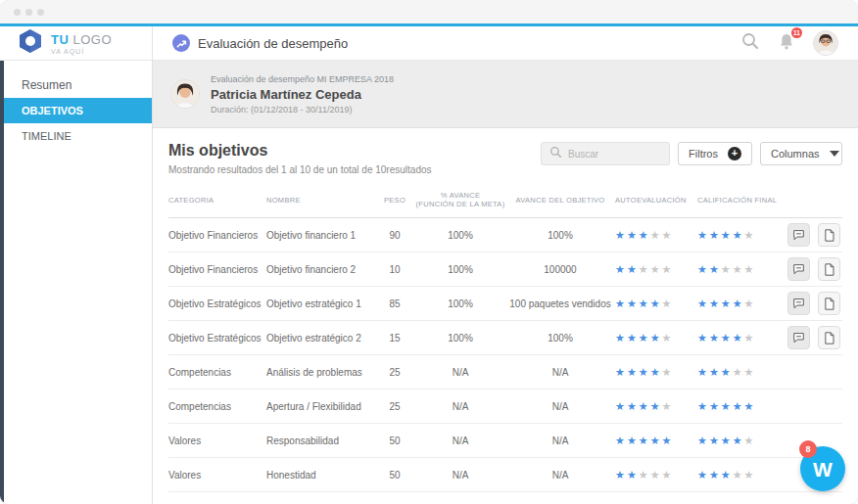 The width and height of the screenshot is (858, 504). I want to click on objective-row: Valores Responsabilidad 50 N/A N/A ★★★★★…, so click(505, 440).